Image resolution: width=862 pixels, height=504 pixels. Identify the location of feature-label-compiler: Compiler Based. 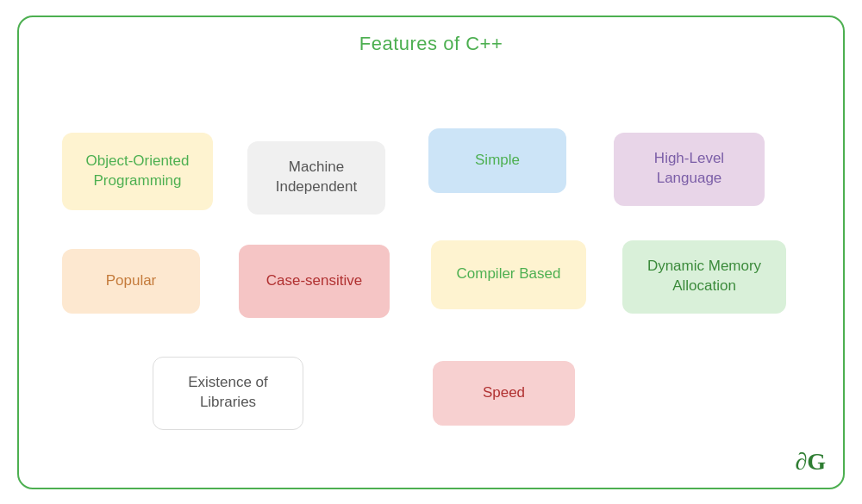
(509, 274).